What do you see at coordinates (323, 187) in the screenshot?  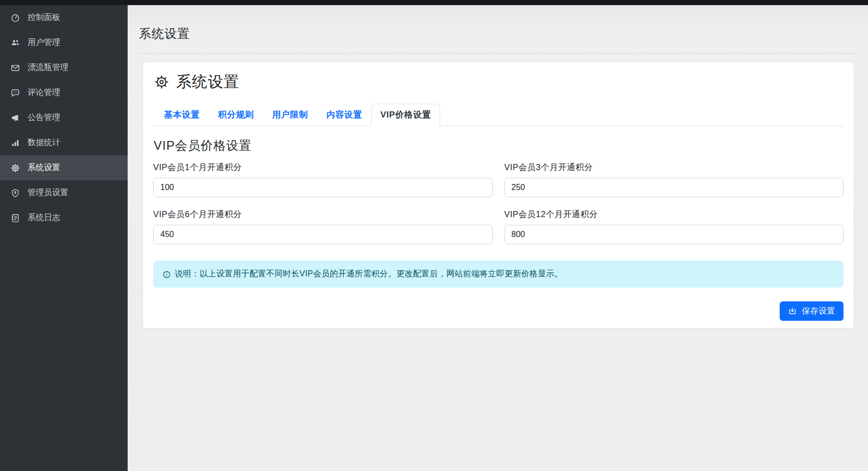 I see `vip-1month-input` at bounding box center [323, 187].